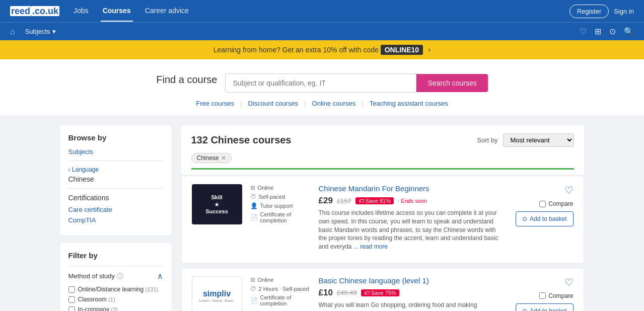  What do you see at coordinates (607, 31) in the screenshot?
I see `nav-icons: ♡ ⊞ ⊙ 🔍` at bounding box center [607, 31].